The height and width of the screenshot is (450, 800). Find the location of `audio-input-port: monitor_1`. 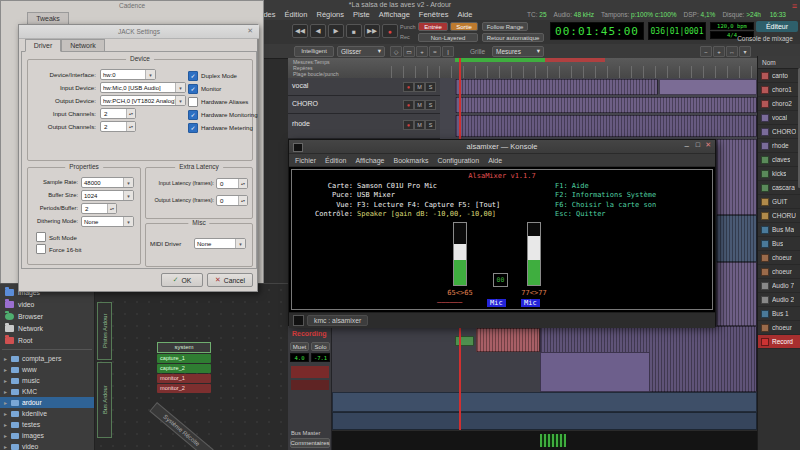

audio-input-port: monitor_1 is located at coordinates (184, 378).